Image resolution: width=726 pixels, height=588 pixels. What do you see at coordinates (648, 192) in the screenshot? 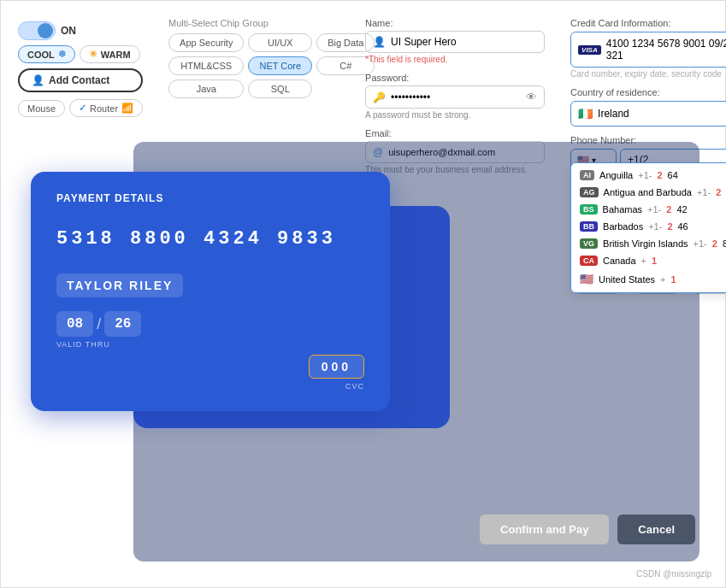
I see `phone-option-antigua: AG Antigua and Barbuda +1-268` at bounding box center [648, 192].